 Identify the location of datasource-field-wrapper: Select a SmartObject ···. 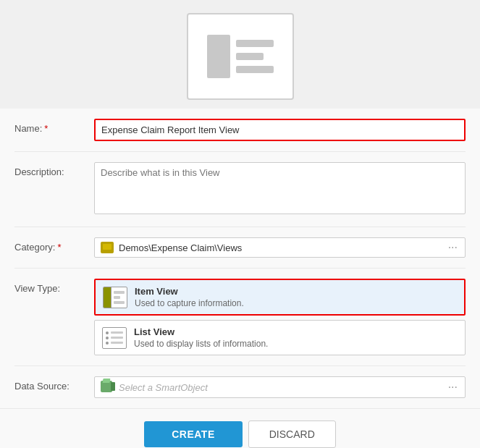
(279, 387).